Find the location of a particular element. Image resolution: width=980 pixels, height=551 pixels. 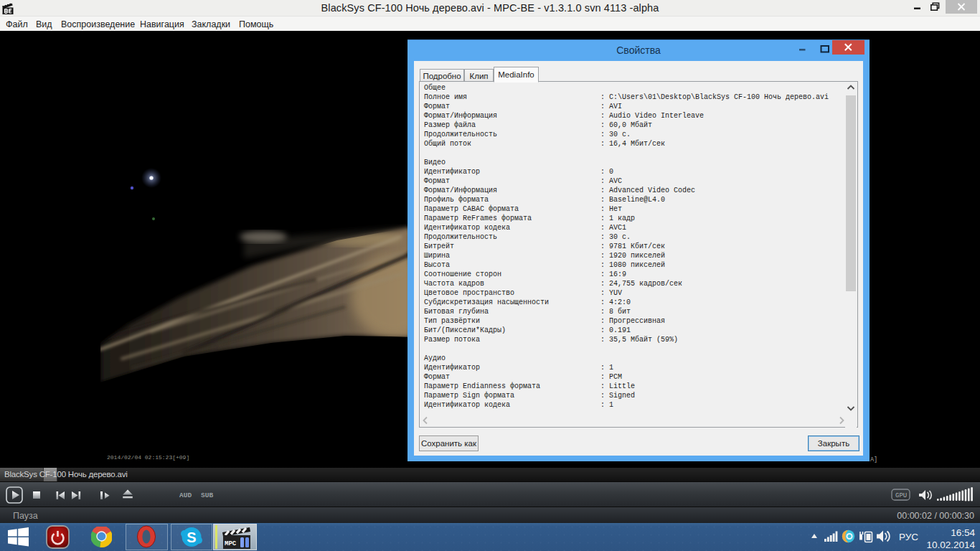

svg-text: 16:54 is located at coordinates (963, 532).